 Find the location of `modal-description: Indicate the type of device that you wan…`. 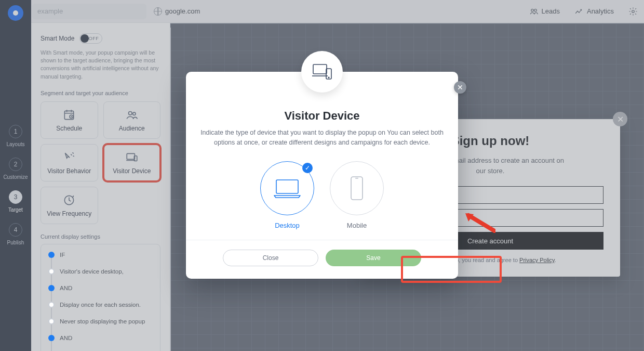

modal-description: Indicate the type of device that you wan… is located at coordinates (322, 138).